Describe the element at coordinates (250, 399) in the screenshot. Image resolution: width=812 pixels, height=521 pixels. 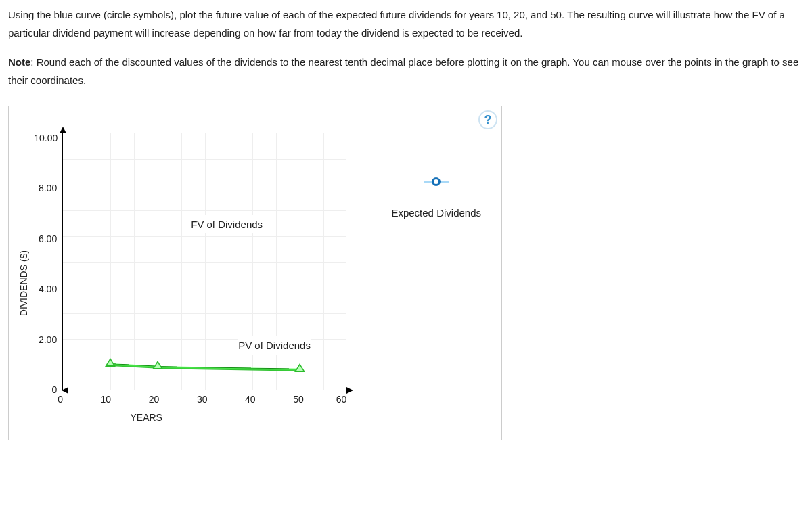
I see `x-tick: 40` at that location.